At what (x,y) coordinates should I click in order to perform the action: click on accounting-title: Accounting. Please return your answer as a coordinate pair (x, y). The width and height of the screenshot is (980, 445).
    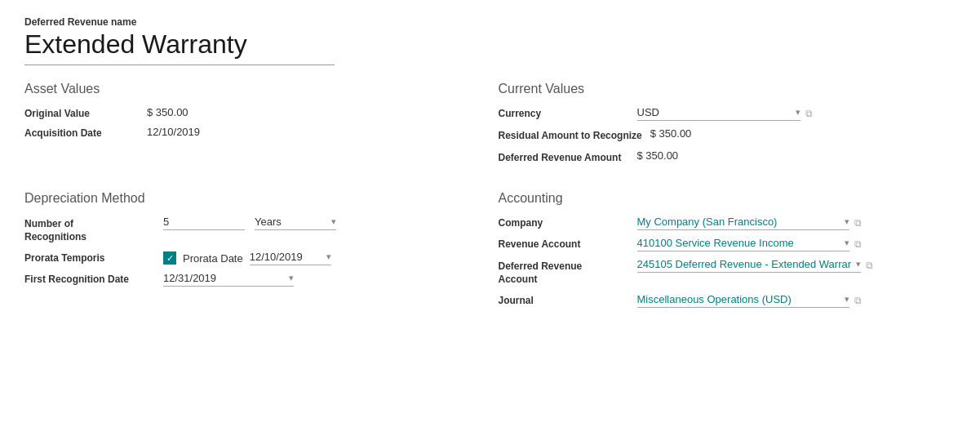
    Looking at the image, I should click on (728, 198).